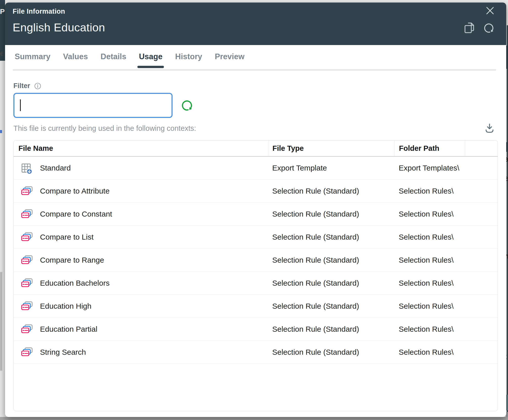  I want to click on tab-values: Values, so click(75, 61).